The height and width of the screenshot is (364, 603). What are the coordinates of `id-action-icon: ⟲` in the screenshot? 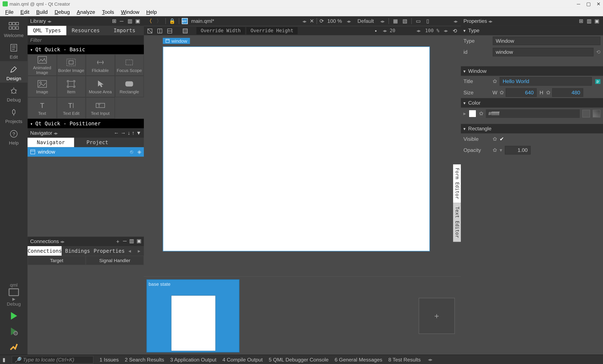 It's located at (598, 52).